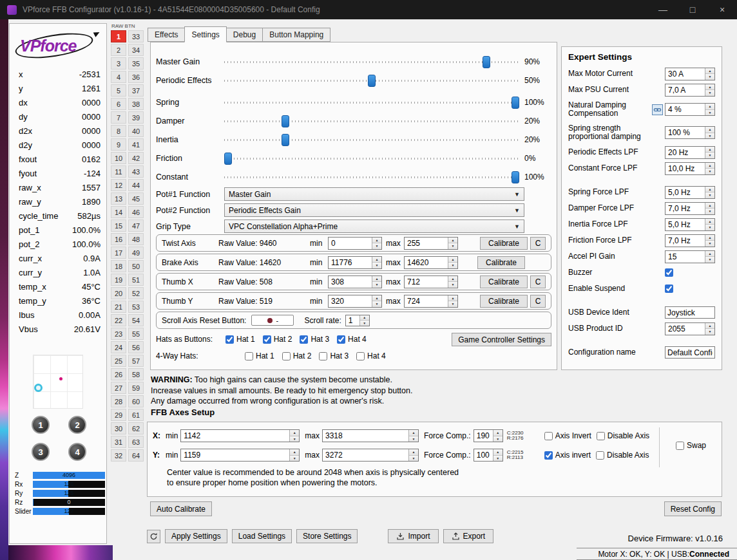 The height and width of the screenshot is (560, 737). I want to click on spring-strength-proportional-damping-input: 100 %▲▼, so click(690, 133).